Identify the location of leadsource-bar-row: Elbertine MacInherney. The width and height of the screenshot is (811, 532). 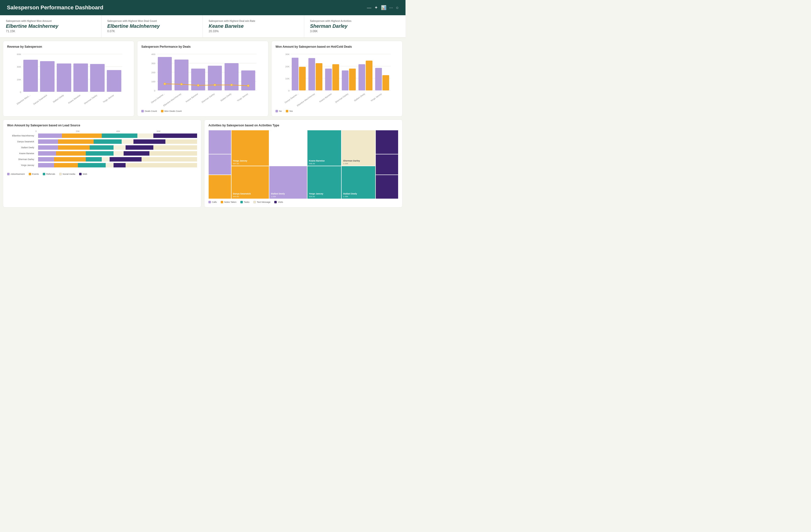
(102, 136).